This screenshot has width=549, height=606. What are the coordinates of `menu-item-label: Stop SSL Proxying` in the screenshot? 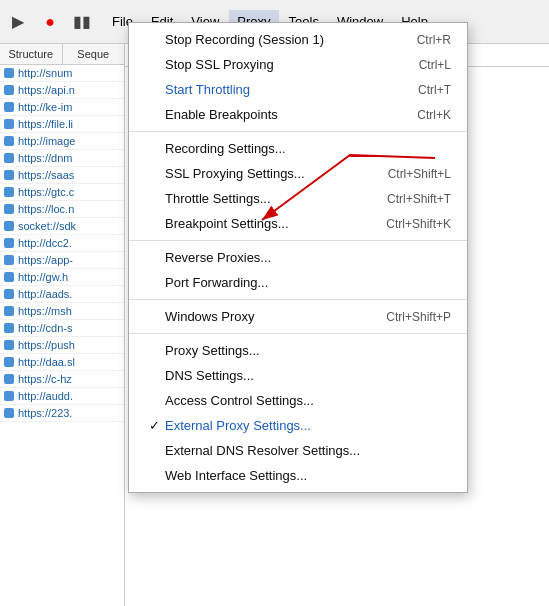 It's located at (272, 64).